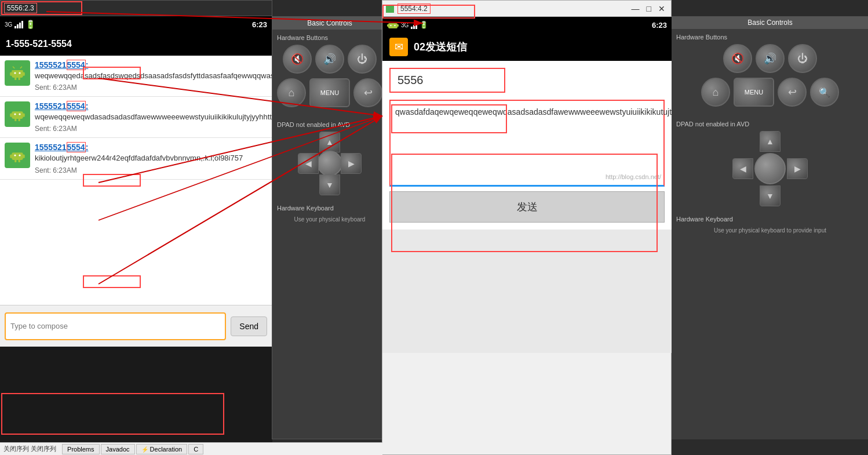 The width and height of the screenshot is (868, 455). Describe the element at coordinates (527, 145) in the screenshot. I see `middle-content-area: 5556 qwasdafdaqewqeweqqeweqwdasadsadasdf…` at that location.